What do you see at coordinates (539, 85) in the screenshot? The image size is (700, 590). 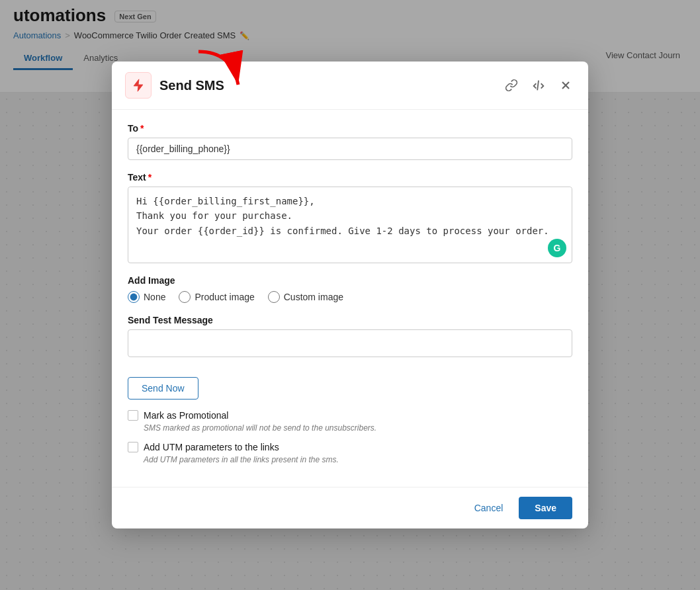 I see `modal-actions` at bounding box center [539, 85].